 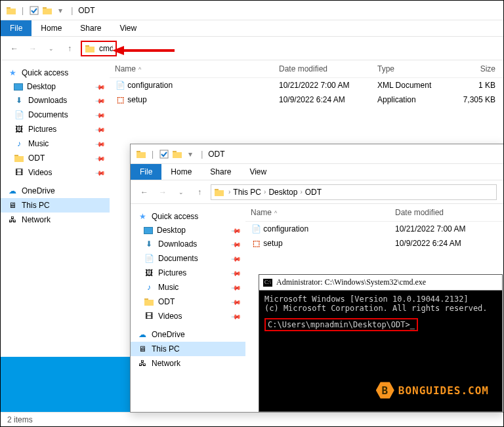 What do you see at coordinates (341, 325) in the screenshot?
I see `cmd-prompt-highlight: C:\Users\mpnadmin\Desktop\ODT>_` at bounding box center [341, 325].